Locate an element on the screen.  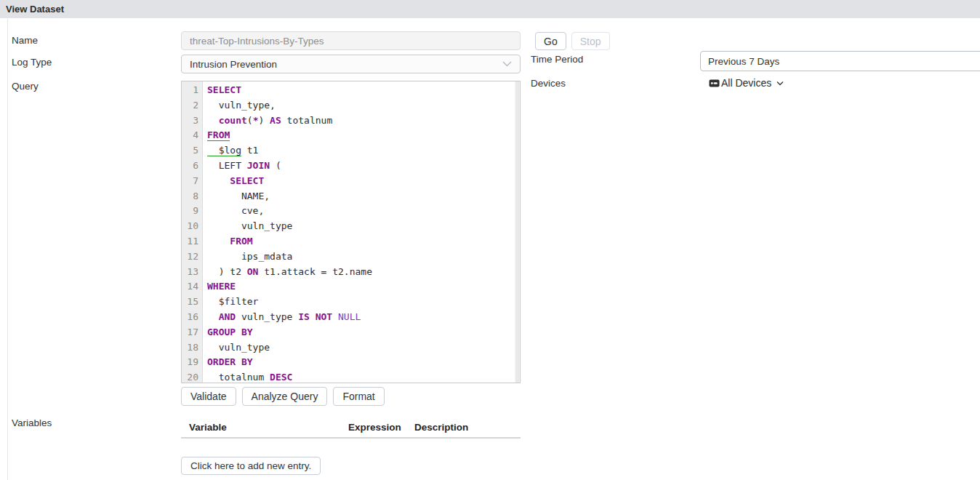
run-controls: Go Stop is located at coordinates (573, 41).